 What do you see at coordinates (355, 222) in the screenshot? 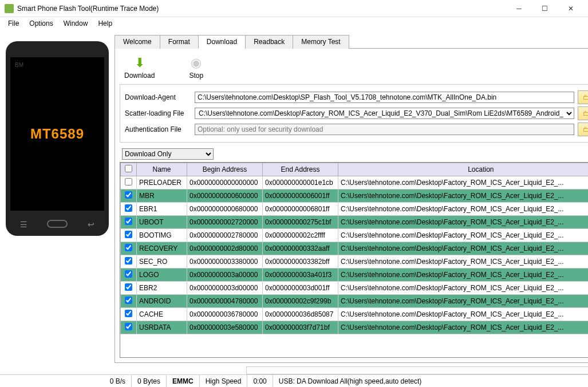
I see `table-row: UBOOT0x00000000027200000x000000000275c1b…` at bounding box center [355, 222].